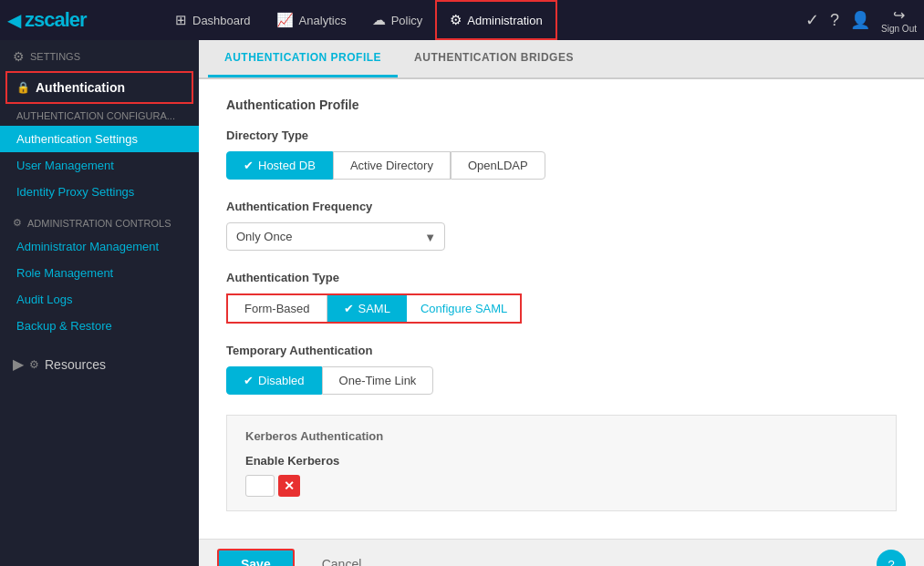  I want to click on auth-frequency-field: Authentication Frequency Only Once Every…, so click(562, 225).